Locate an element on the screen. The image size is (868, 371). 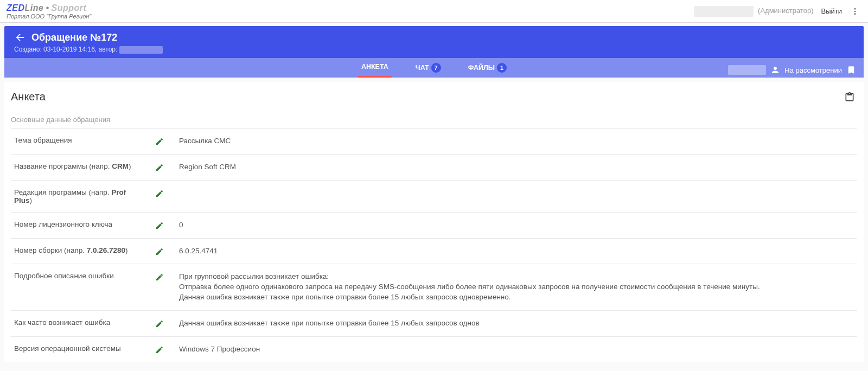
ticket-title: Обращение №172 is located at coordinates (74, 38).